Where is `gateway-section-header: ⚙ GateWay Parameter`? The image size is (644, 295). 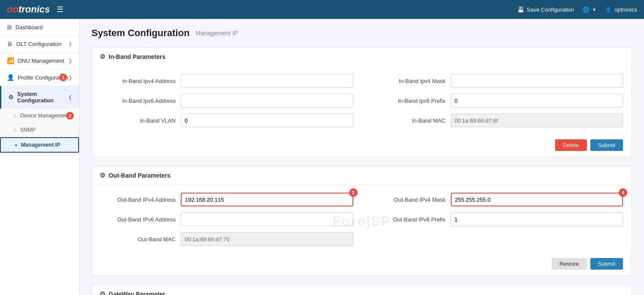 gateway-section-header: ⚙ GateWay Parameter is located at coordinates (361, 290).